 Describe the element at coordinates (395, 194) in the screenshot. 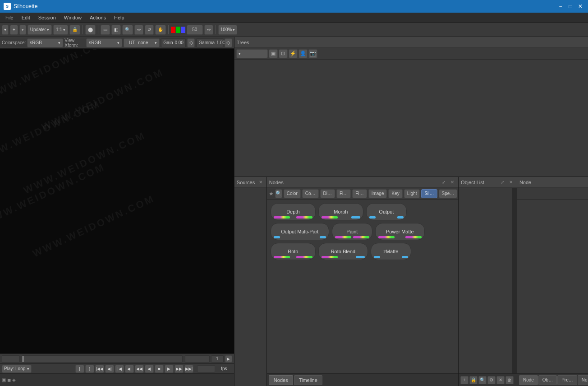

I see `filter-tab-key: Key` at that location.